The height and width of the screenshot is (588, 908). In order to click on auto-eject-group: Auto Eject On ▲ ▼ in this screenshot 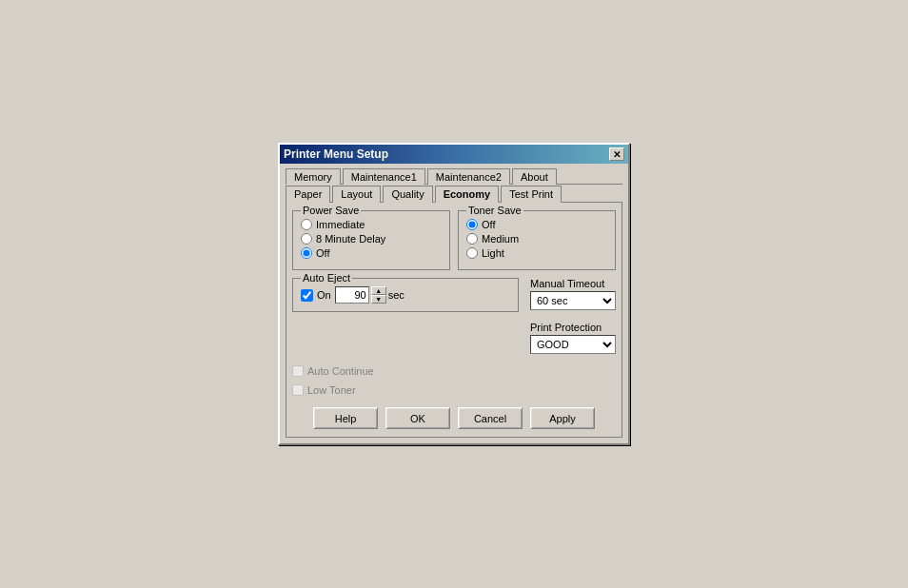, I will do `click(405, 295)`.